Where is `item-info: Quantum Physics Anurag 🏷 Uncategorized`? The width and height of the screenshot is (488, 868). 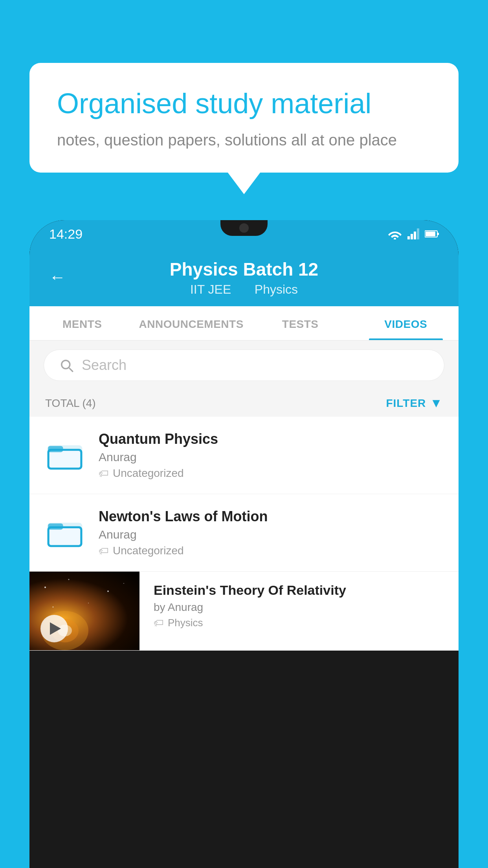
item-info: Quantum Physics Anurag 🏷 Uncategorized is located at coordinates (271, 455).